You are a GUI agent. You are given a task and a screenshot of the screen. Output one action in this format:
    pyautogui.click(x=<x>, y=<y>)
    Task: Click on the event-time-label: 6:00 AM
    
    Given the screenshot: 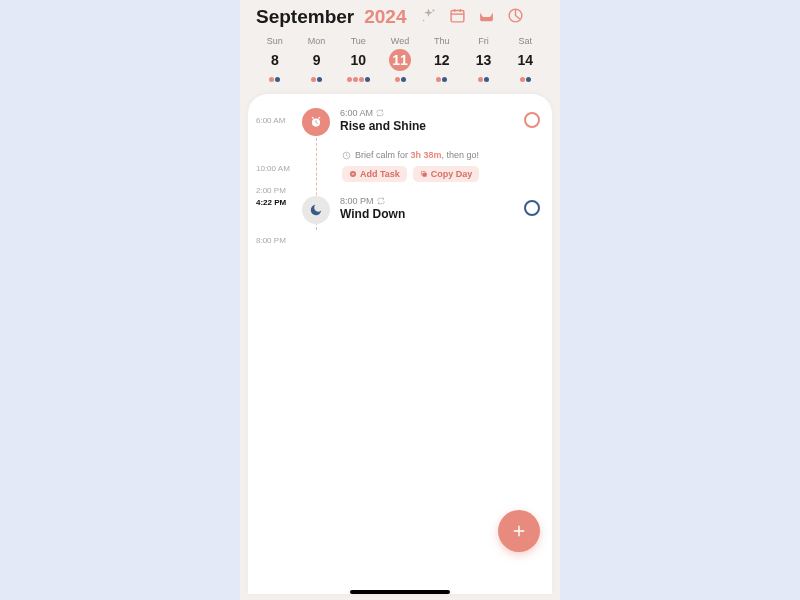 What is the action you would take?
    pyautogui.click(x=356, y=113)
    